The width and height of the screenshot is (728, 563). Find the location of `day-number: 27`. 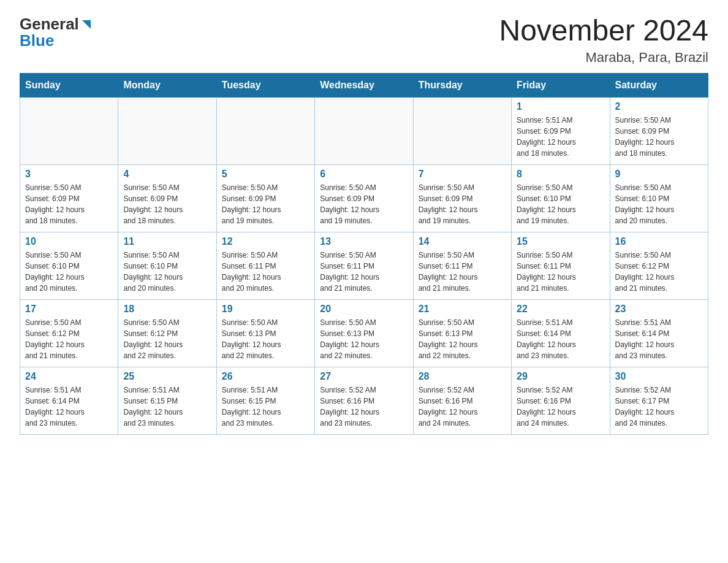

day-number: 27 is located at coordinates (364, 377).